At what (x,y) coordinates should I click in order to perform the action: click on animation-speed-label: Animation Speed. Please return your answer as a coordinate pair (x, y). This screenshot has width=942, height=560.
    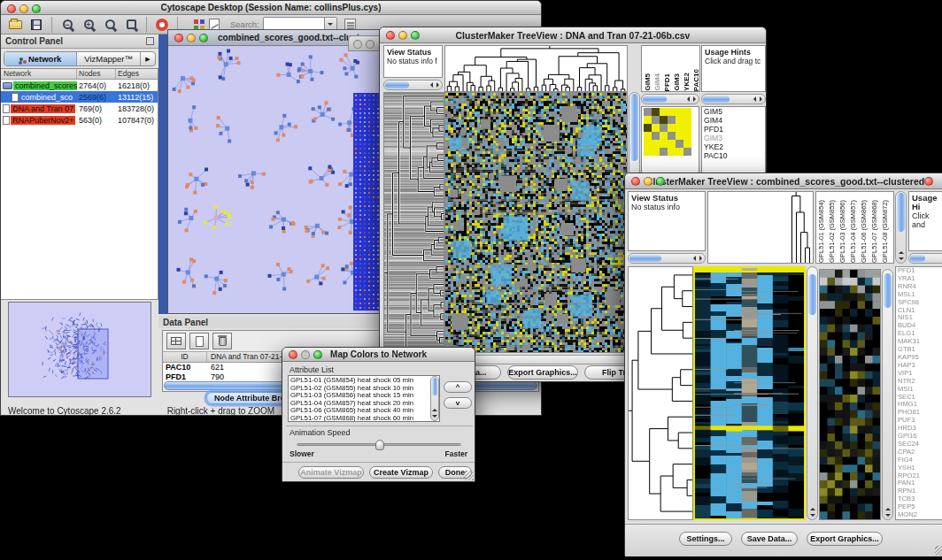
    Looking at the image, I should click on (320, 433).